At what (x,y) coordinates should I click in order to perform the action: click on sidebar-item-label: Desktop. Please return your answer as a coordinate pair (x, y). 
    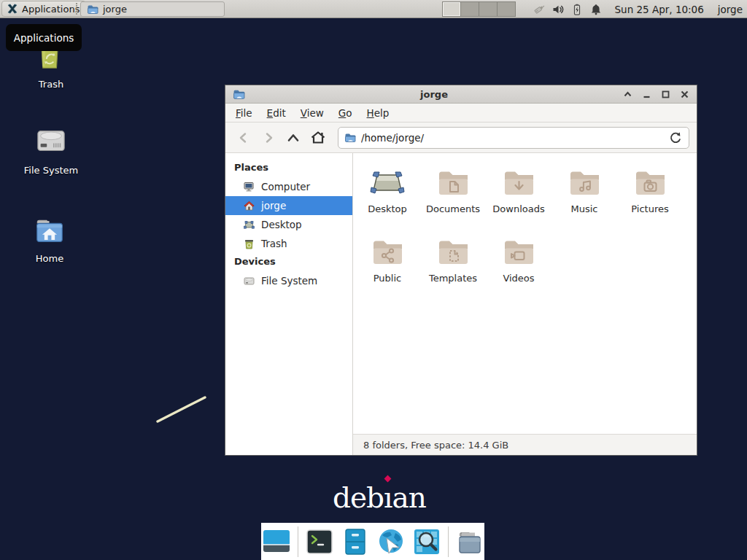
    Looking at the image, I should click on (282, 225).